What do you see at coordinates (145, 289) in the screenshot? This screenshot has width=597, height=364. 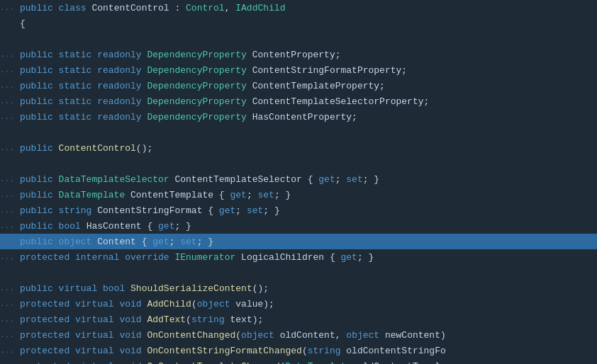 I see `line-text: public virtual bool ShouldSerializeConte…` at bounding box center [145, 289].